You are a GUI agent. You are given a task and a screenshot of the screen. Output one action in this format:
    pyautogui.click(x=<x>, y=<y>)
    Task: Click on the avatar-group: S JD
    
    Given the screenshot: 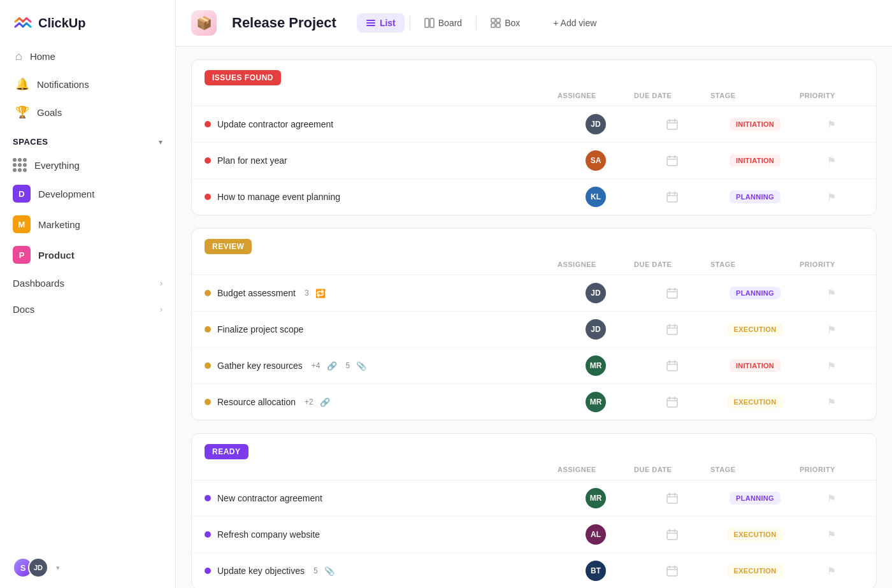 What is the action you would take?
    pyautogui.click(x=31, y=568)
    